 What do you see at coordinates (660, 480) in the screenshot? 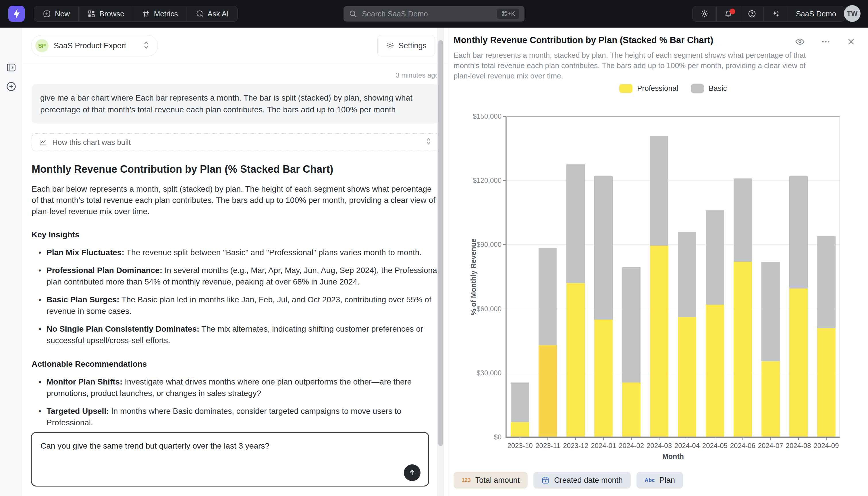
I see `tag-plan: Abc Plan` at bounding box center [660, 480].